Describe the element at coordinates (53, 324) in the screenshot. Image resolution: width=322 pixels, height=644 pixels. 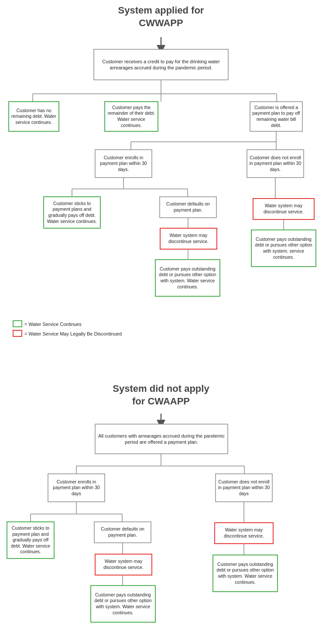
I see `svg-text: = Water Service Continues` at that location.